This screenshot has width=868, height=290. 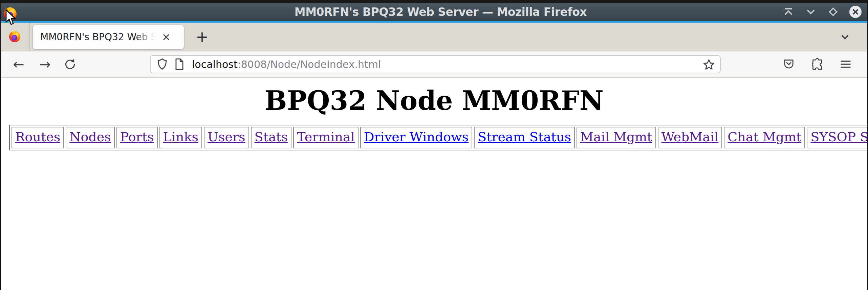 I want to click on page-info-button, so click(x=179, y=64).